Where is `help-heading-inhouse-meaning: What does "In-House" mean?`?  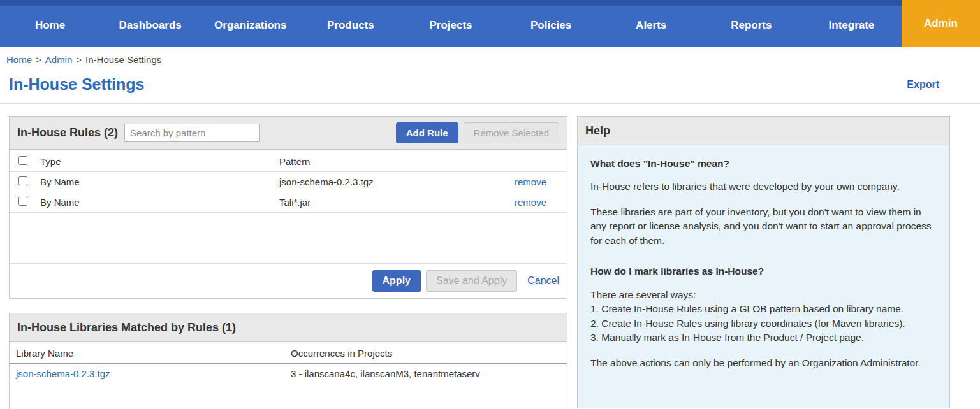 help-heading-inhouse-meaning: What does "In-House" mean? is located at coordinates (764, 164).